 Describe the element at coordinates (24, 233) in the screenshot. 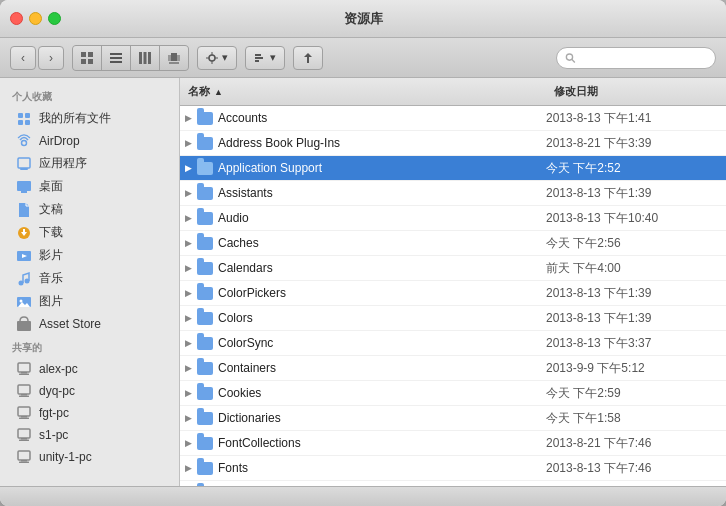

I see `downloads-icon` at that location.